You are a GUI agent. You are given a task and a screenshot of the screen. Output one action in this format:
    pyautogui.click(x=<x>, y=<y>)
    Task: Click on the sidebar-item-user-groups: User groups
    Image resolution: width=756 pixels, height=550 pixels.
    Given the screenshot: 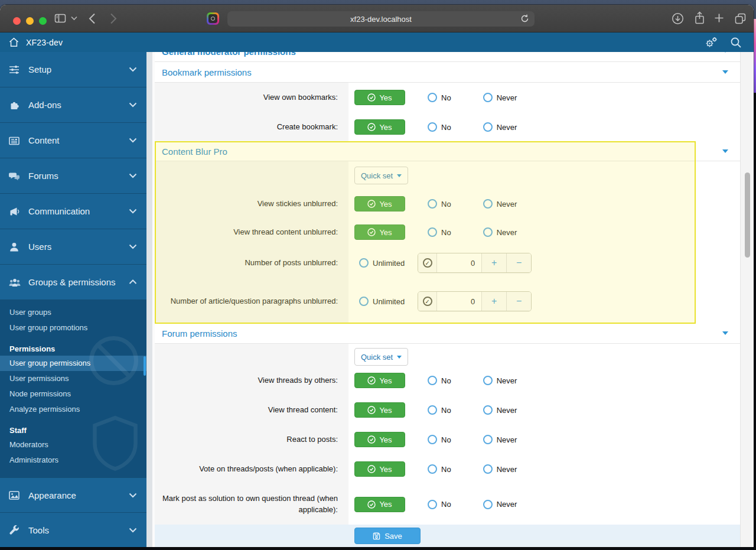 What is the action you would take?
    pyautogui.click(x=73, y=313)
    